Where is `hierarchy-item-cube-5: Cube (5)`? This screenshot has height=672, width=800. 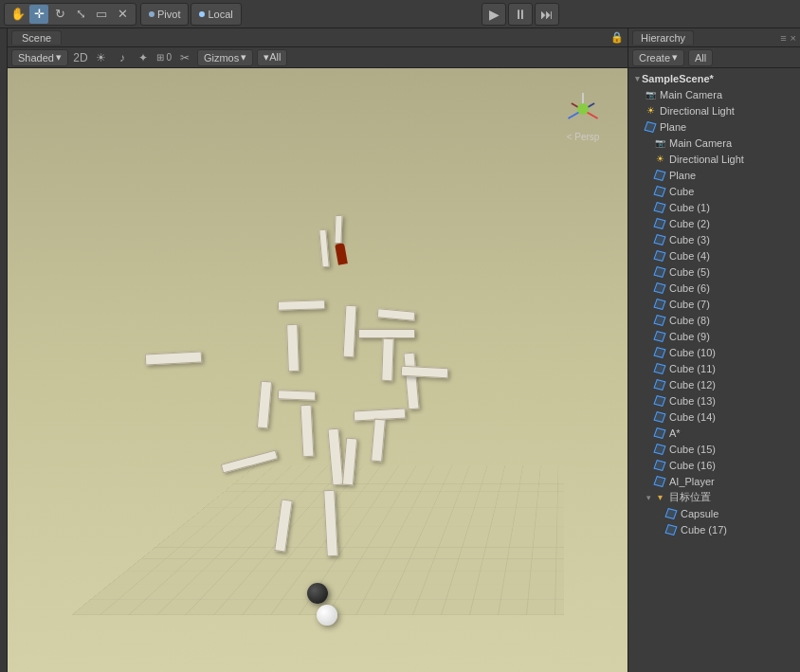 hierarchy-item-cube-5: Cube (5) is located at coordinates (715, 271).